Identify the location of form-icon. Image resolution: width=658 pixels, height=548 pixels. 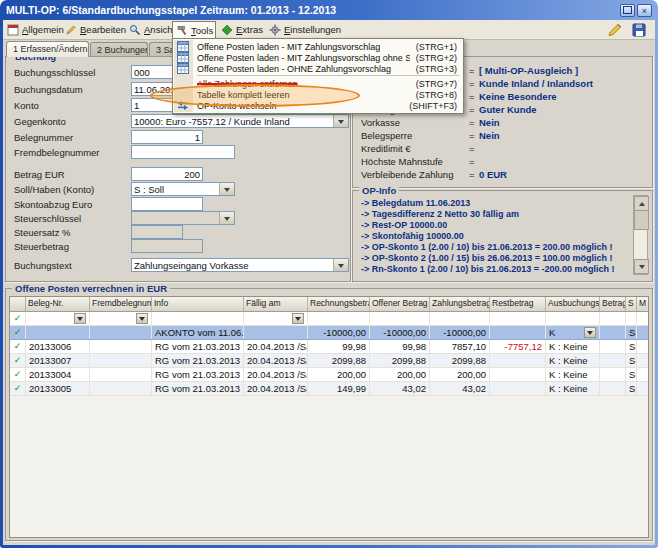
(13, 30).